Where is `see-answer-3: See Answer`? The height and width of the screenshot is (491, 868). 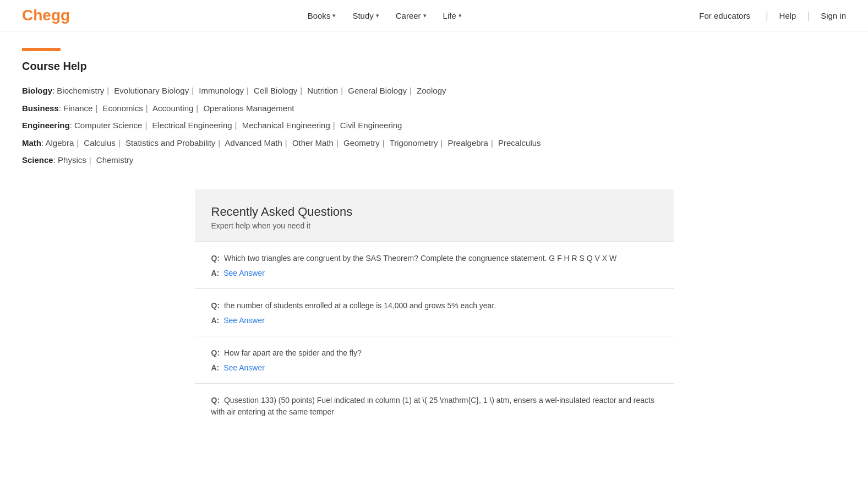
see-answer-3: See Answer is located at coordinates (244, 368).